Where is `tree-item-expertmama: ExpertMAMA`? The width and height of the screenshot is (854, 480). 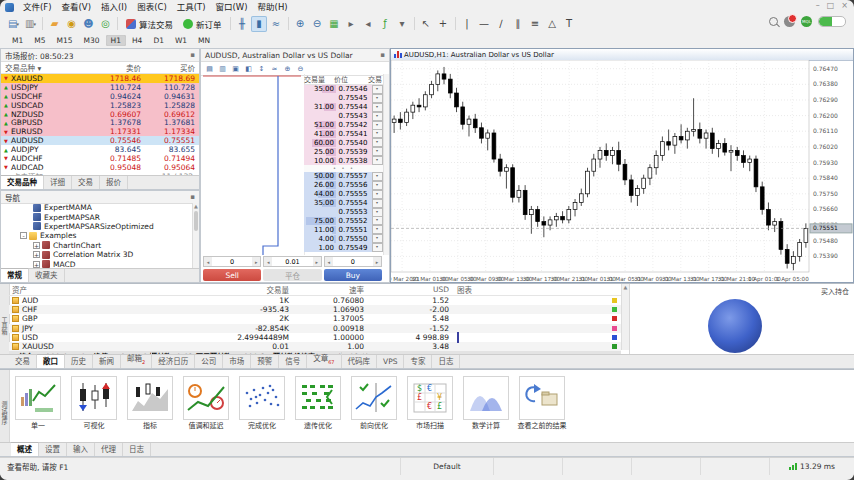 tree-item-expertmama: ExpertMAMA is located at coordinates (97, 208).